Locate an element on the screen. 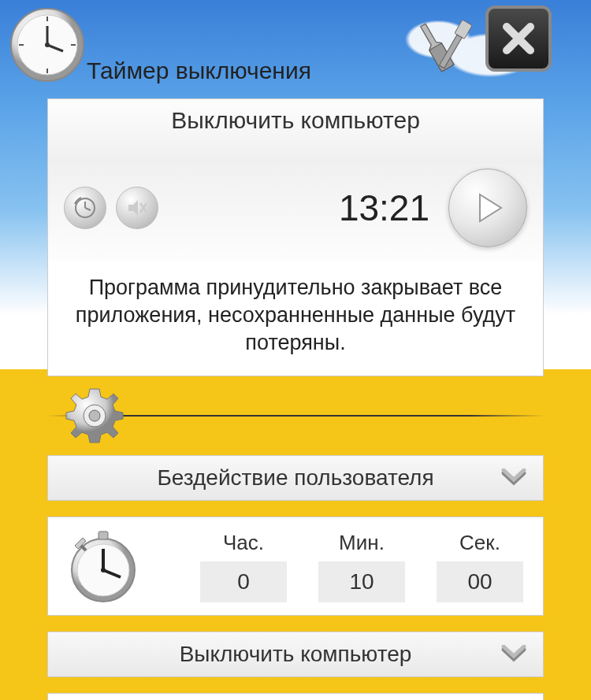  play-button is located at coordinates (488, 208).